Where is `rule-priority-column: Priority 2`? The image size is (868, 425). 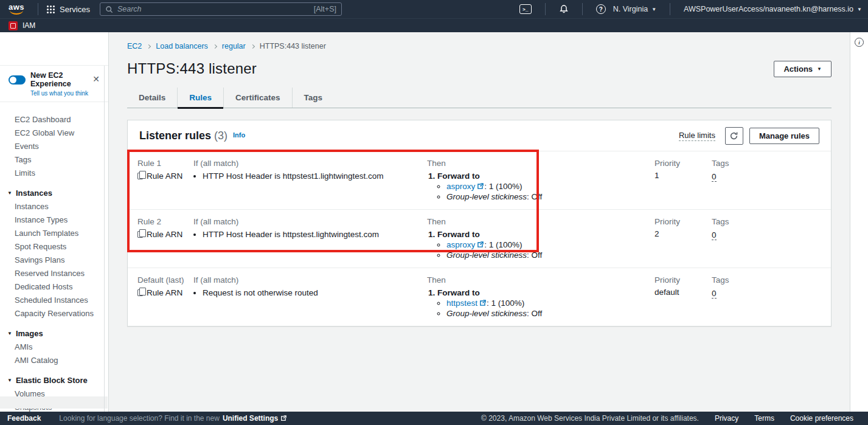 rule-priority-column: Priority 2 is located at coordinates (683, 238).